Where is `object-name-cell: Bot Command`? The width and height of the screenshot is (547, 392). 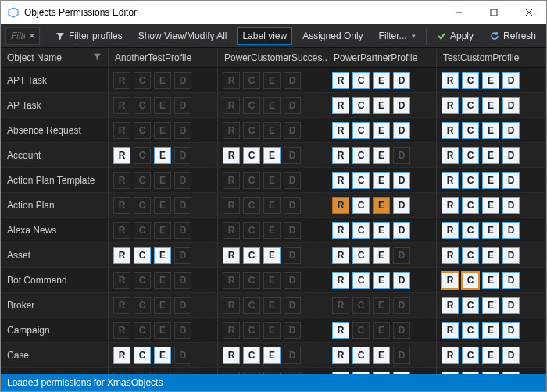 object-name-cell: Bot Command is located at coordinates (55, 280).